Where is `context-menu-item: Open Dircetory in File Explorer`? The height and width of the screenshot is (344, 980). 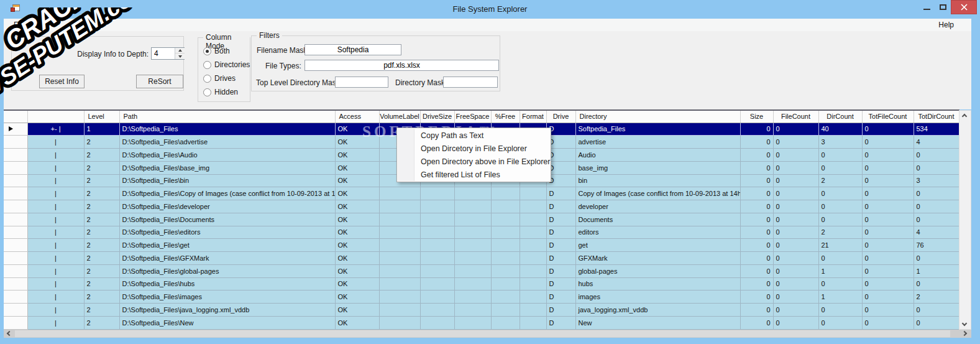
context-menu-item: Open Dircetory in File Explorer is located at coordinates (474, 149).